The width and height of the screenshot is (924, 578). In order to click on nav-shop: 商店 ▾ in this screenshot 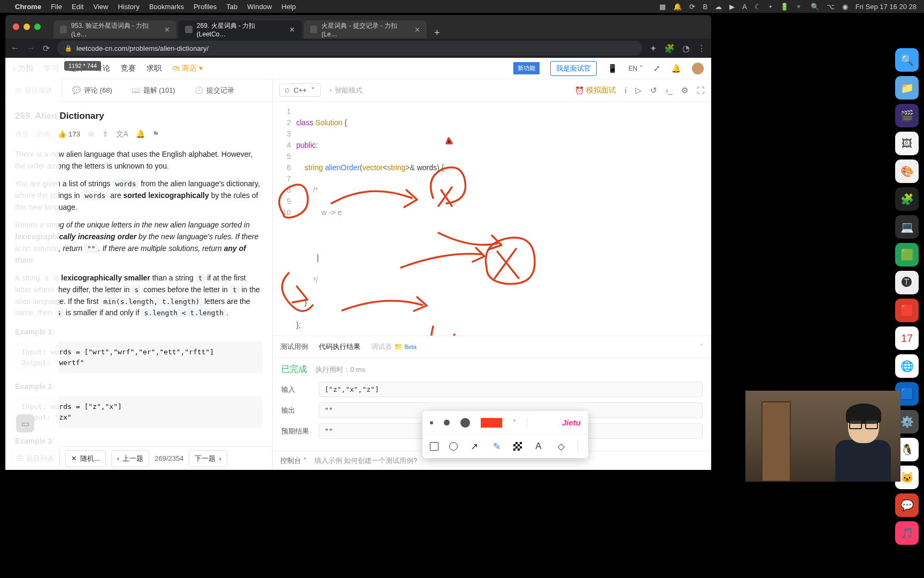, I will do `click(187, 69)`.